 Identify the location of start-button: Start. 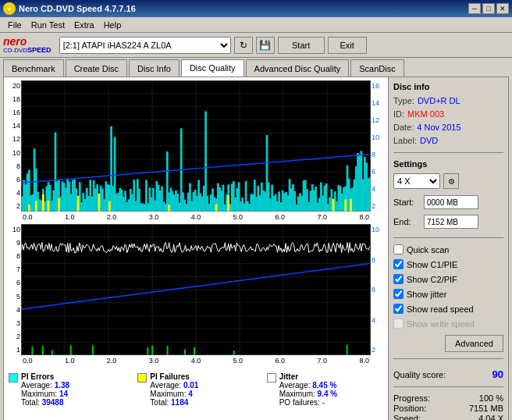
(301, 45).